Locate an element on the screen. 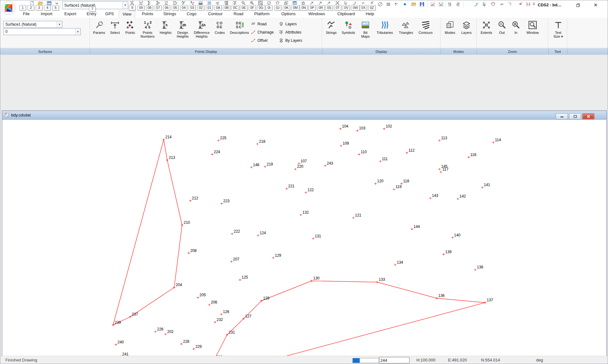 Image resolution: width=608 pixels, height=364 pixels. point-label-141: 141 is located at coordinates (487, 185).